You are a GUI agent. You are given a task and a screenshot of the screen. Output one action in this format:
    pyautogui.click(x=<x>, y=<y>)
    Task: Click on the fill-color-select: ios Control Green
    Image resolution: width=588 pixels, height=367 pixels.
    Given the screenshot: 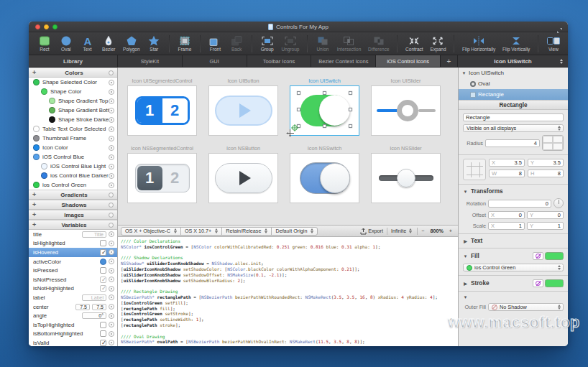 What is the action you would take?
    pyautogui.click(x=513, y=267)
    